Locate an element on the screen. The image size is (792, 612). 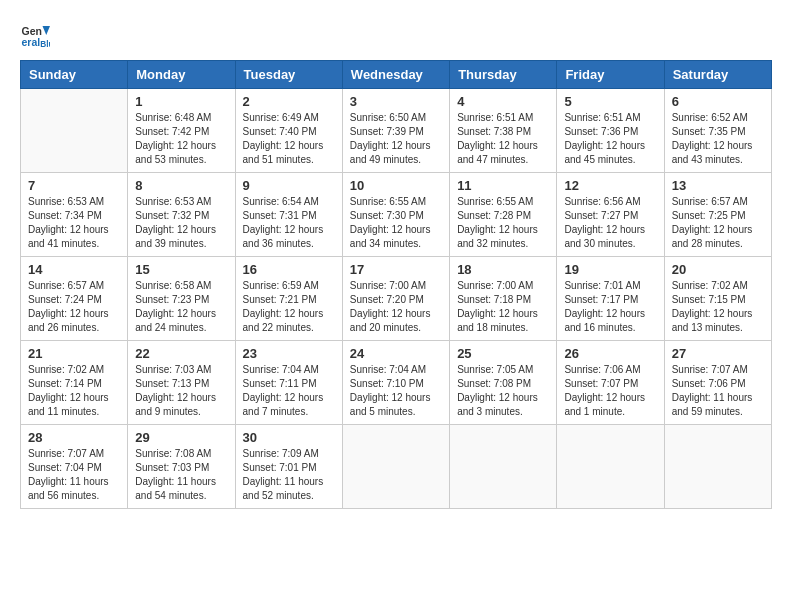
day-cell: 14Sunrise: 6:57 AM Sunset: 7:24 PM Dayli… is located at coordinates (74, 299).